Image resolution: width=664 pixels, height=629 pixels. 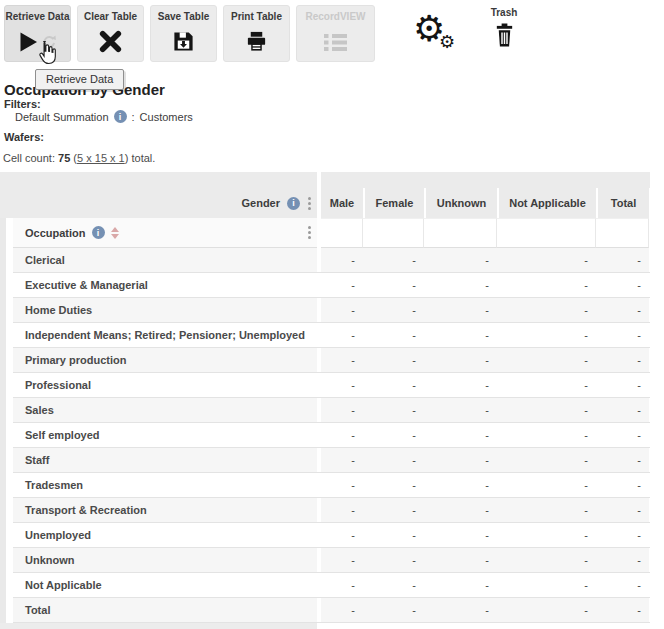 What do you see at coordinates (3, 420) in the screenshot?
I see `row-gutter` at bounding box center [3, 420].